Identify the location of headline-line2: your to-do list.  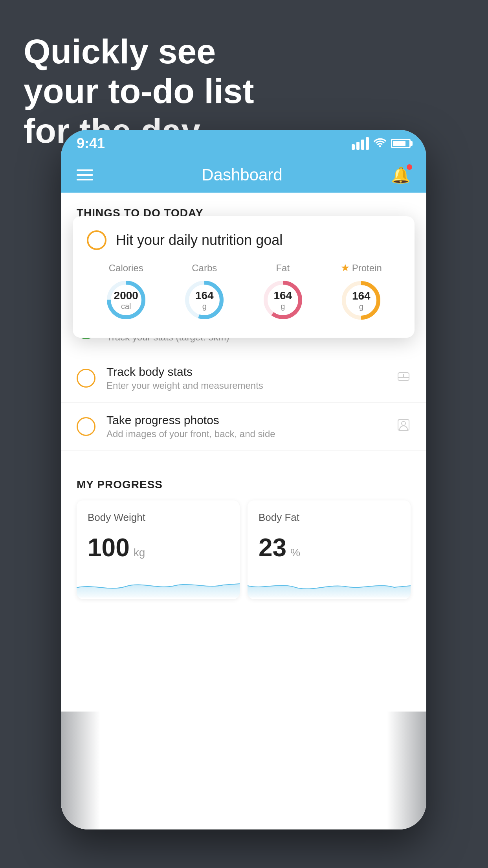
(139, 91).